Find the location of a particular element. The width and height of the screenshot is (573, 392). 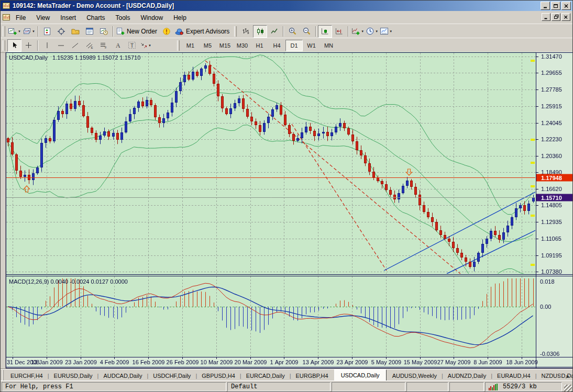

tester-button is located at coordinates (104, 31).